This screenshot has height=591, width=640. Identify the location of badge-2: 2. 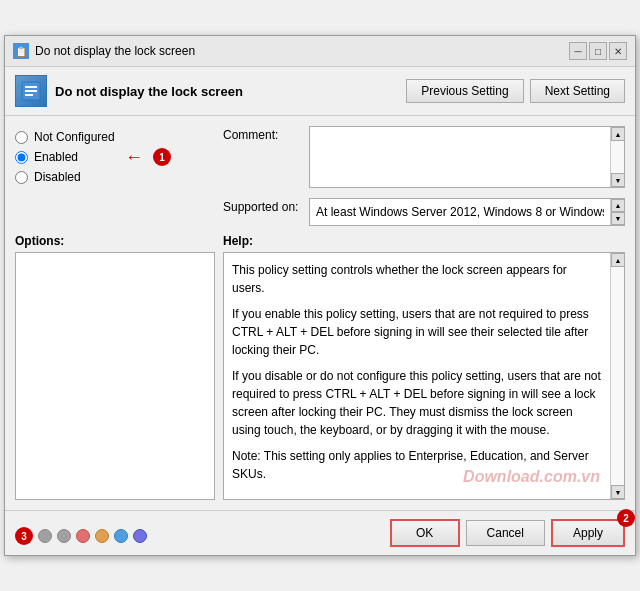
(626, 518).